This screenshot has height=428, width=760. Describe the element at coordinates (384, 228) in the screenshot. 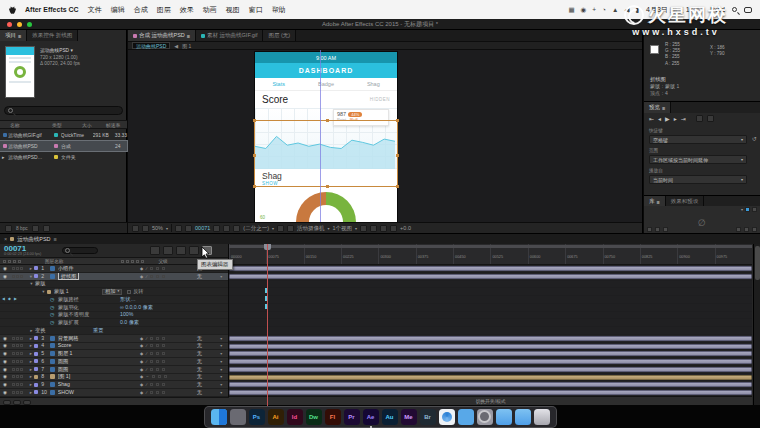

I see `timeline-button-icon` at that location.